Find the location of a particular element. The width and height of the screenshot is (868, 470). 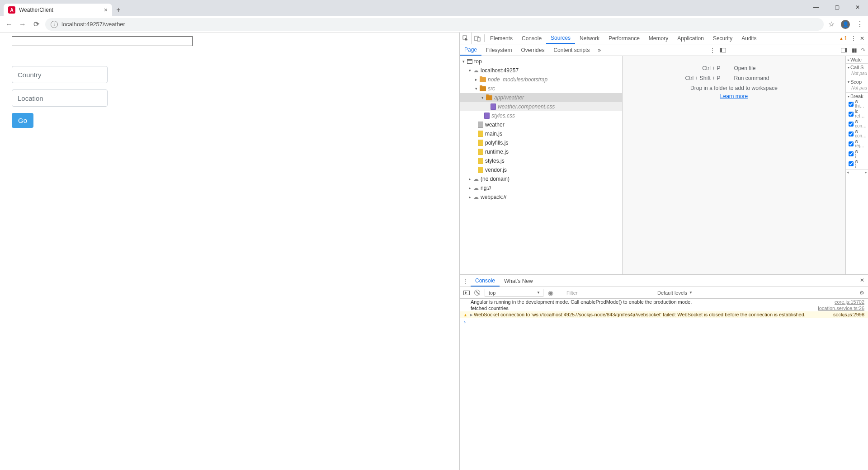

reload-button: ⟳ is located at coordinates (36, 24).